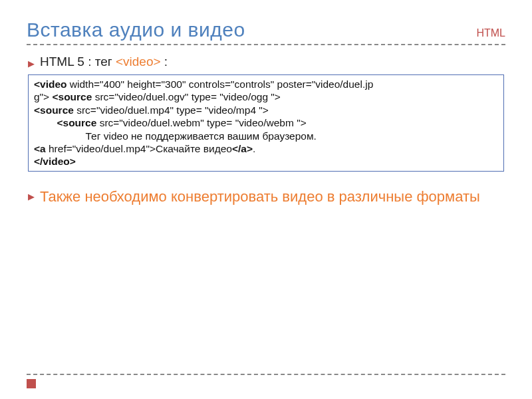 The height and width of the screenshot is (399, 532). What do you see at coordinates (78, 61) in the screenshot?
I see `bullet-1-prefix: HTML 5 : тег` at bounding box center [78, 61].